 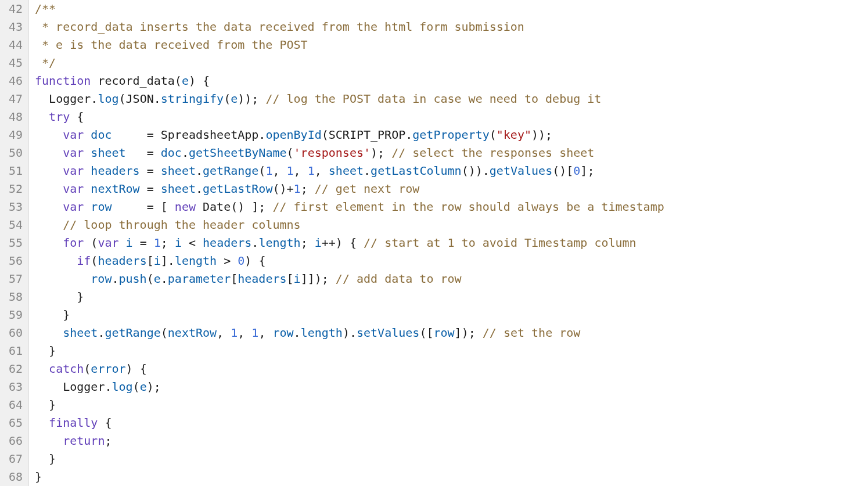 What do you see at coordinates (13, 261) in the screenshot?
I see `line-number: 56` at bounding box center [13, 261].